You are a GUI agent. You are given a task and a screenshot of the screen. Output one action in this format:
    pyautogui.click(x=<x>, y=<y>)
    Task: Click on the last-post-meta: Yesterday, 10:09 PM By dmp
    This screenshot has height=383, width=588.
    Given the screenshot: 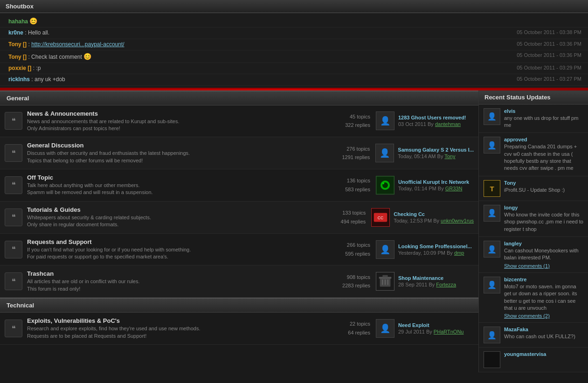 What is the action you would take?
    pyautogui.click(x=435, y=253)
    